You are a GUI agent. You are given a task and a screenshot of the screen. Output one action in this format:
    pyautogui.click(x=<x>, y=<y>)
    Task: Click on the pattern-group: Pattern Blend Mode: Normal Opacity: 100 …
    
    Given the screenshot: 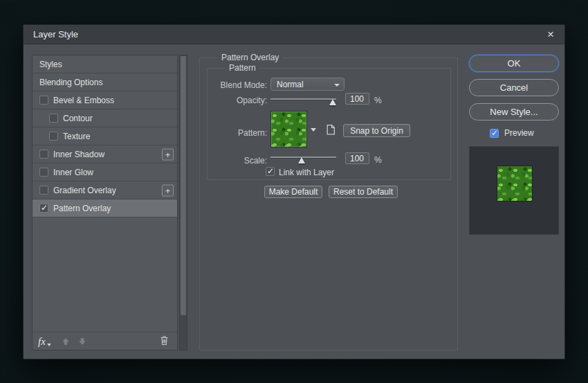 What is the action you would take?
    pyautogui.click(x=329, y=124)
    